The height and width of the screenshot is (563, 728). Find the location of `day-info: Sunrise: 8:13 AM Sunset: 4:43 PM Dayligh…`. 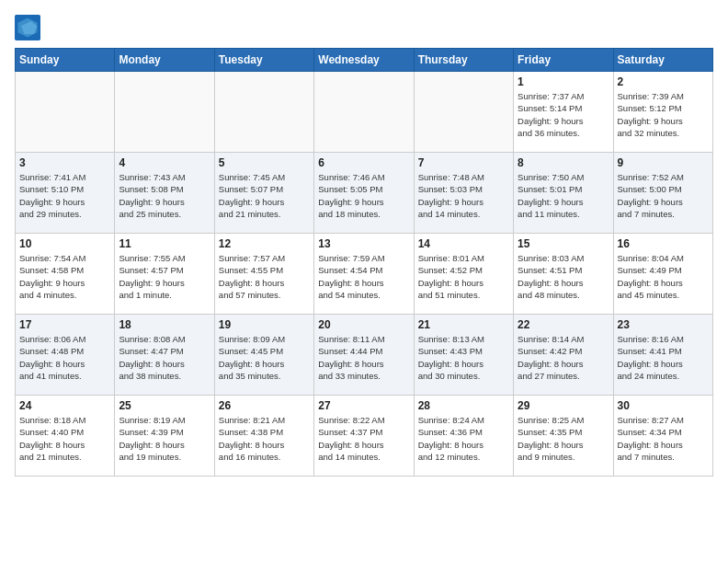

day-info: Sunrise: 8:13 AM Sunset: 4:43 PM Dayligh… is located at coordinates (463, 357).